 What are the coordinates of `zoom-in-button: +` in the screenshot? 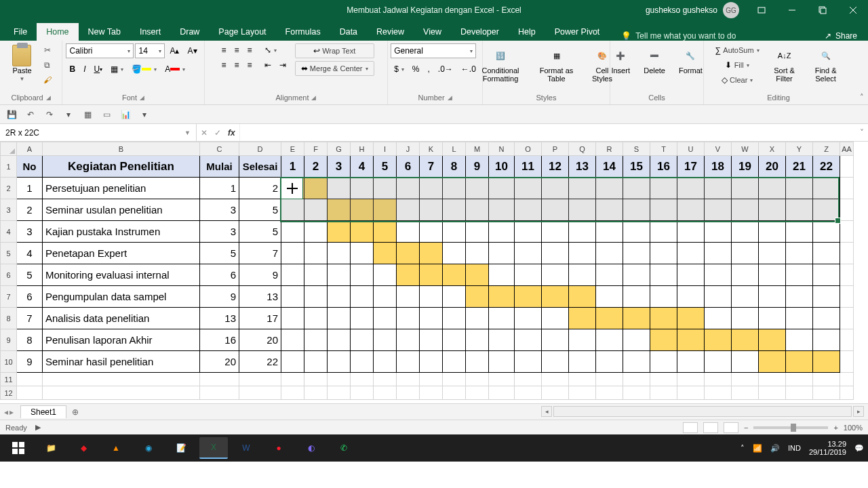 It's located at (835, 428).